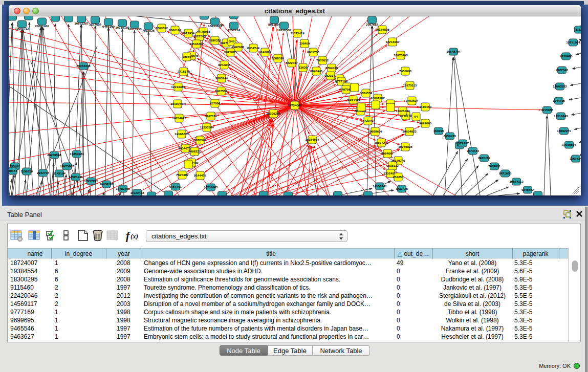 The image size is (588, 372). I want to click on svg-text: 7357224, so click(234, 30).